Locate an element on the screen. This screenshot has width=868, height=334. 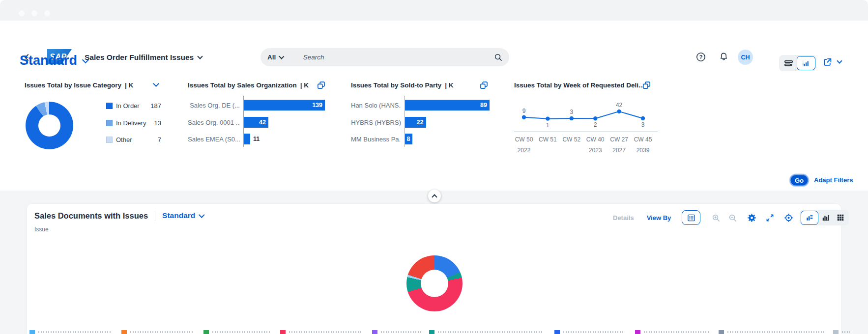
bar is located at coordinates (247, 139).